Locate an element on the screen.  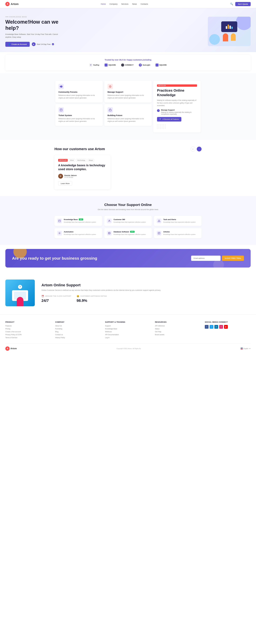
nav-home: Home is located at coordinates (103, 4).